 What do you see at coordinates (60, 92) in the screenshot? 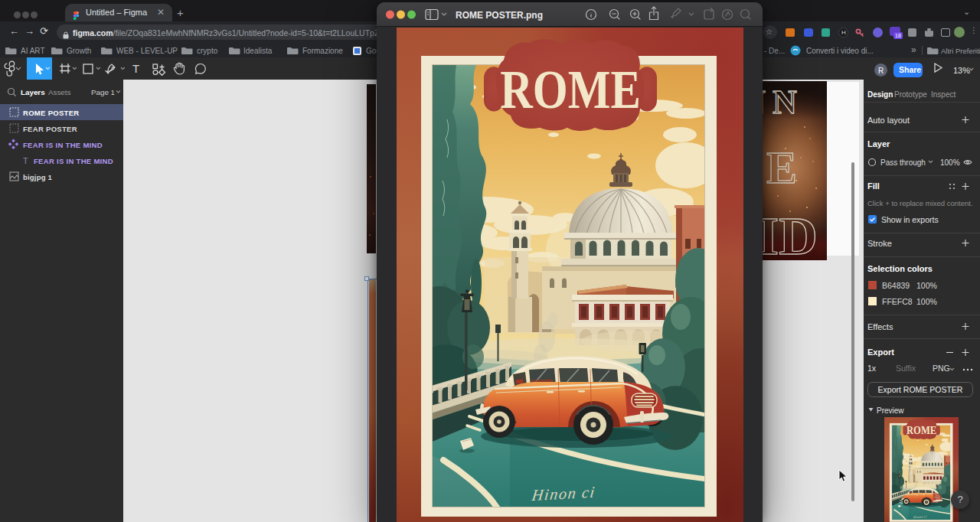
I see `svg-text: Assets` at bounding box center [60, 92].